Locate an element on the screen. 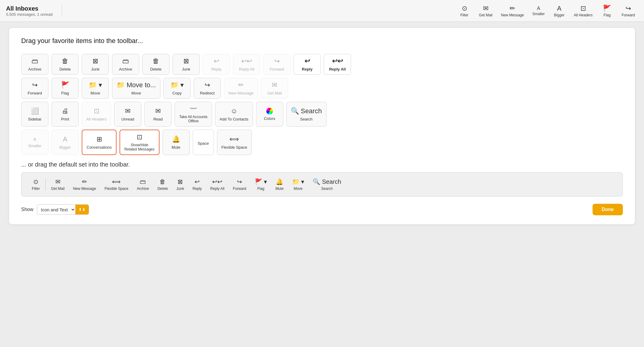 The height and width of the screenshot is (347, 644). new-message-label: New Message is located at coordinates (512, 15).